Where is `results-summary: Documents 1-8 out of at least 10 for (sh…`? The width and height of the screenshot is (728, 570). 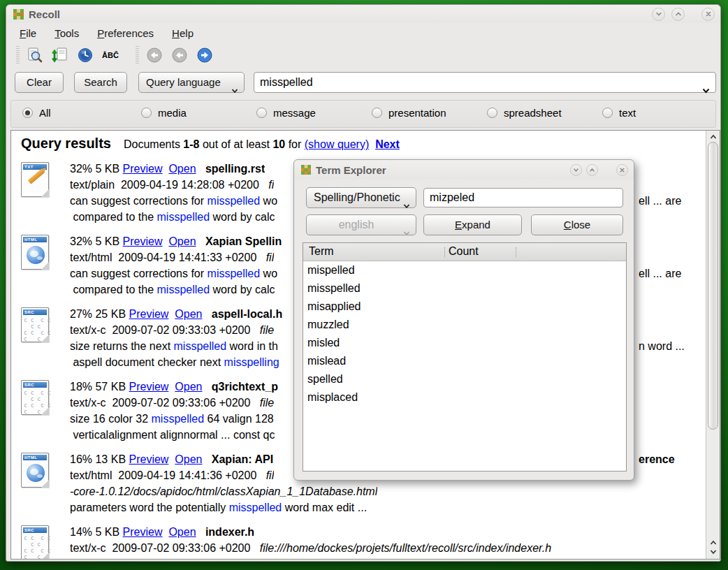
results-summary: Documents 1-8 out of at least 10 for (sh… is located at coordinates (261, 145).